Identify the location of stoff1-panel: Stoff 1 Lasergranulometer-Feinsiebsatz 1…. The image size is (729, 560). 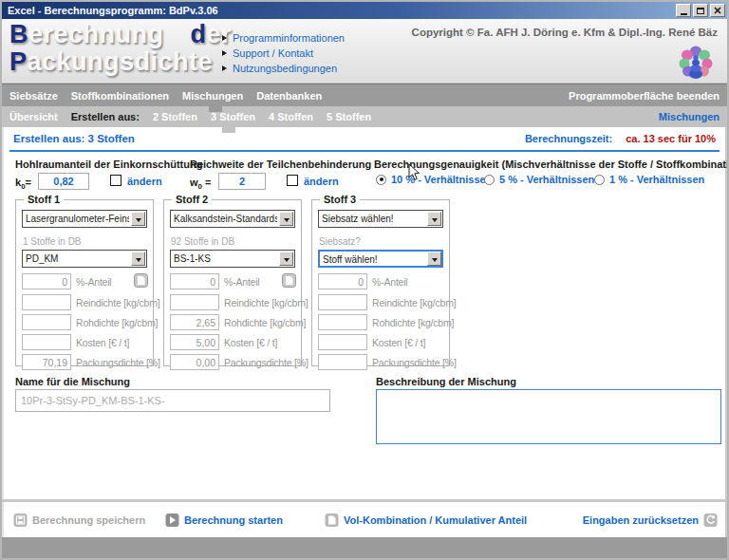
(84, 283).